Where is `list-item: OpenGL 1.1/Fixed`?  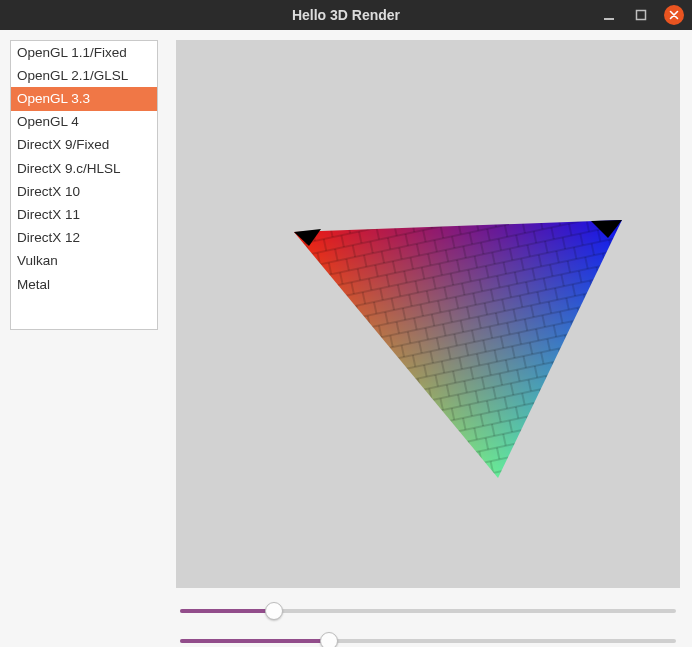
list-item: OpenGL 1.1/Fixed is located at coordinates (84, 52).